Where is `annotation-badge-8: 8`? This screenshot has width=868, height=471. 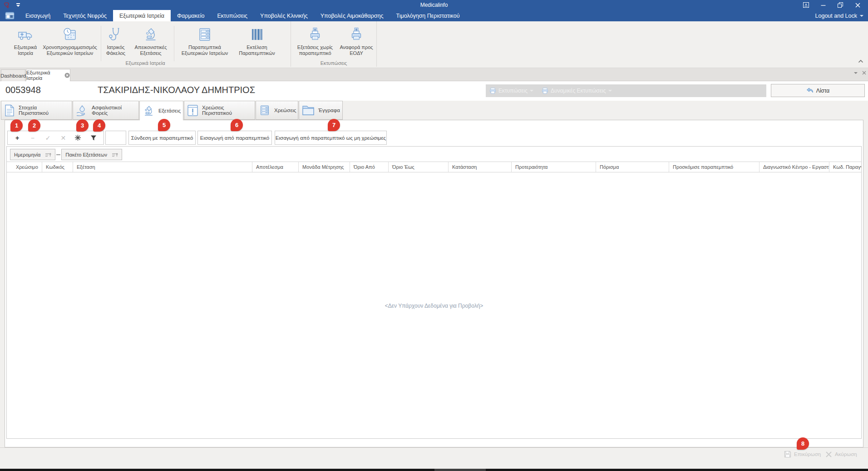
annotation-badge-8: 8 is located at coordinates (803, 444).